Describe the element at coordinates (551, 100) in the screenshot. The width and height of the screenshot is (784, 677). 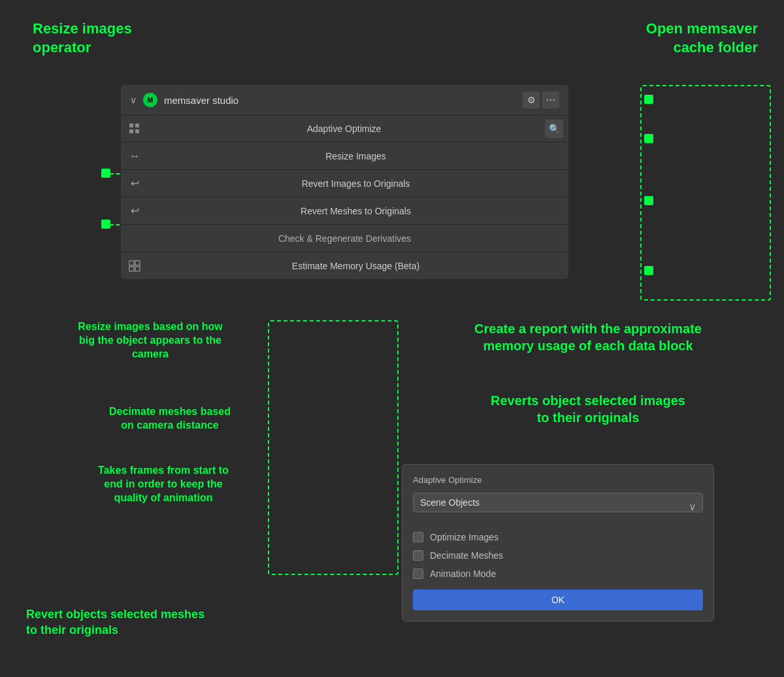
I see `menu-button: ⋯` at that location.